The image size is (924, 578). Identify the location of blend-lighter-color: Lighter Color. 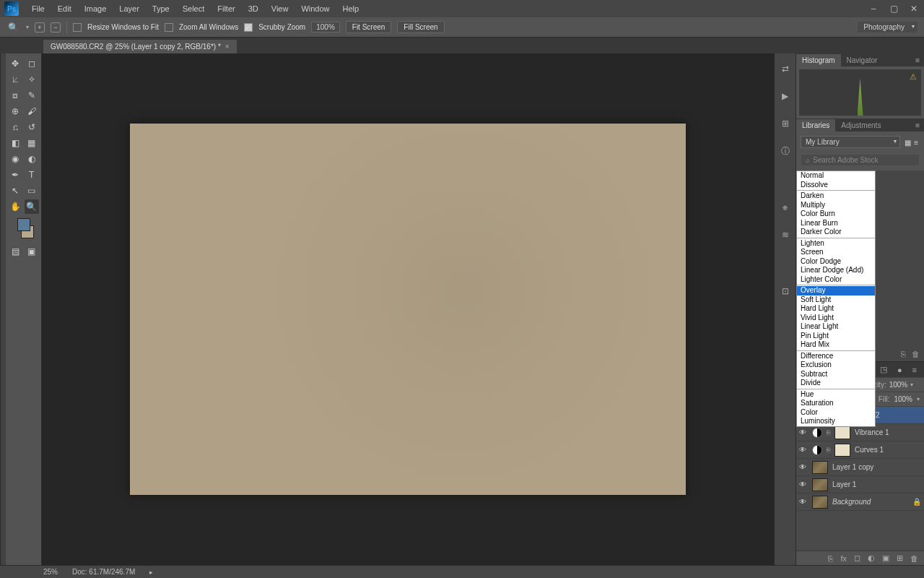
(836, 280).